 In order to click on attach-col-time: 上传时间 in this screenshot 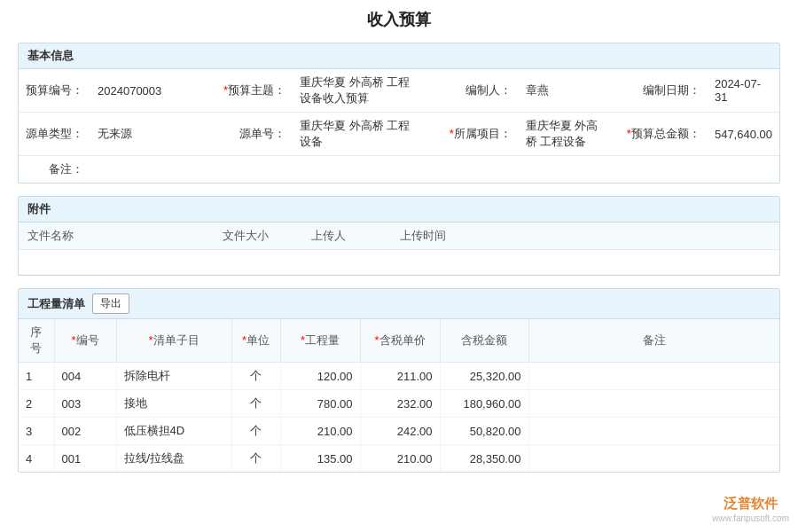, I will do `click(444, 236)`.